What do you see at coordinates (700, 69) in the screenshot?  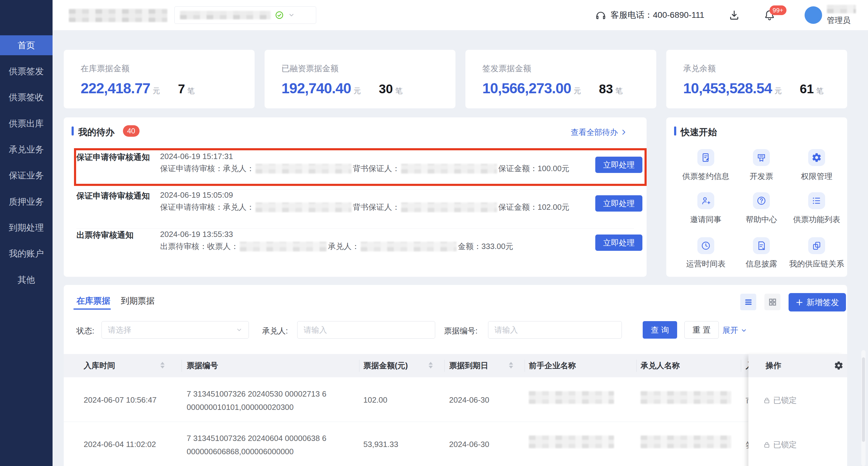 I see `stat-label: 承兑余额` at bounding box center [700, 69].